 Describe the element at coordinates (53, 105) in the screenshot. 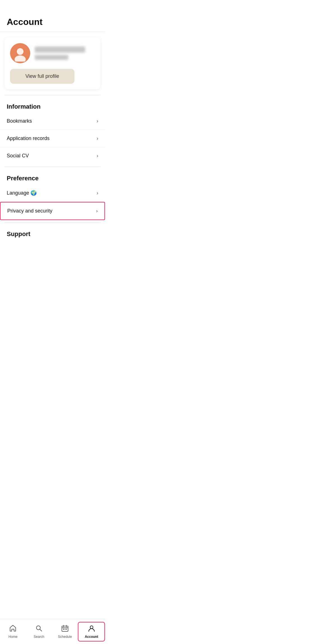

I see `information-section-header: Information` at that location.